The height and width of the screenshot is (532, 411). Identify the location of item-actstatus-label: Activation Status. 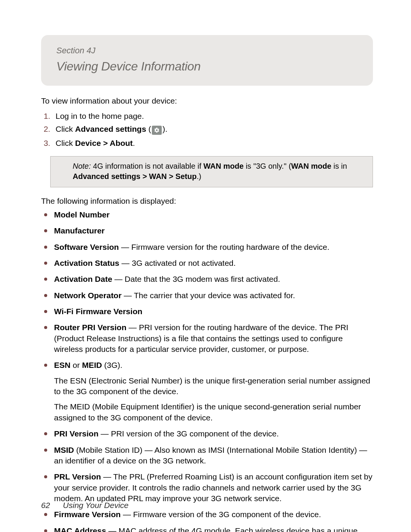
(87, 263).